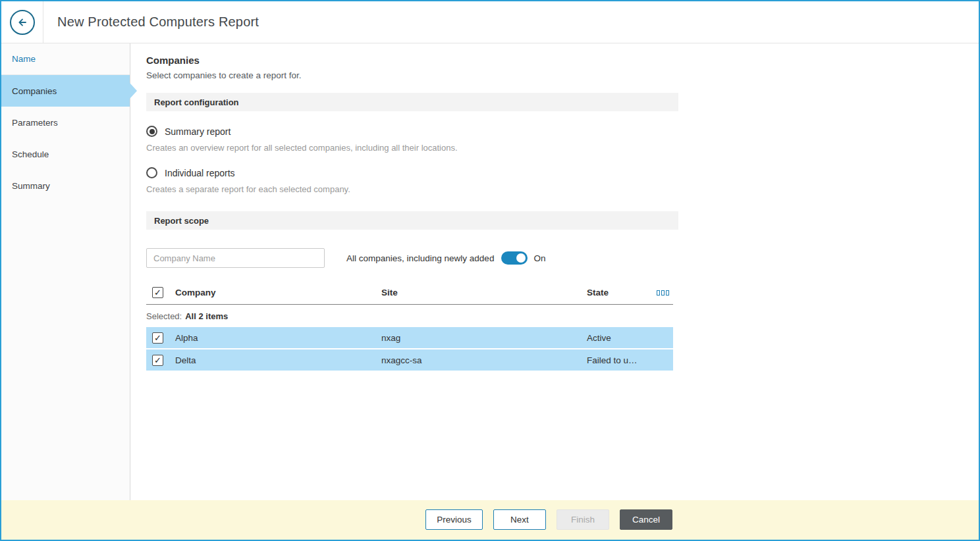 This screenshot has width=980, height=541. Describe the element at coordinates (158, 22) in the screenshot. I see `page-title: New Protected Computers Report` at that location.